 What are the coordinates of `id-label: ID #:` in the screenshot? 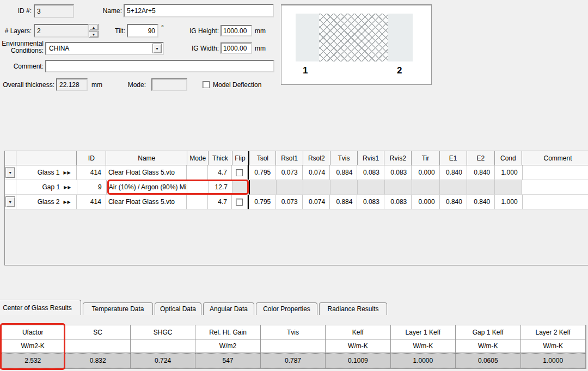 It's located at (16, 11).